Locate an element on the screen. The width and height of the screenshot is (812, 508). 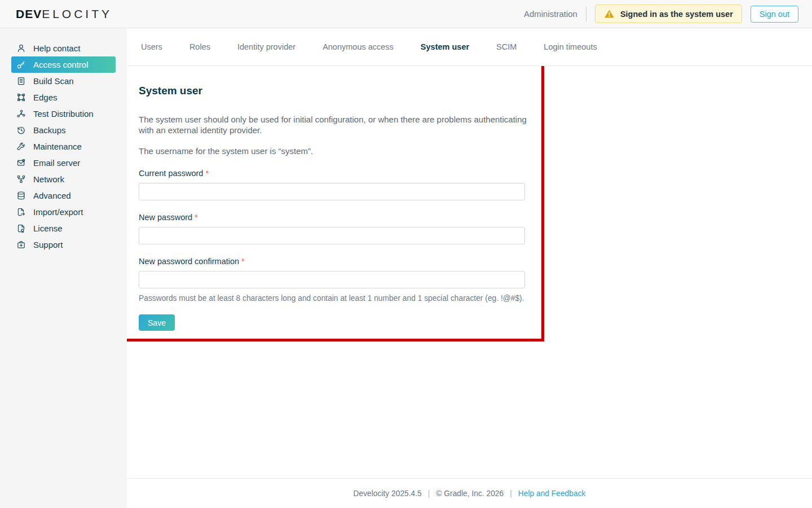
wrench-icon is located at coordinates (21, 147).